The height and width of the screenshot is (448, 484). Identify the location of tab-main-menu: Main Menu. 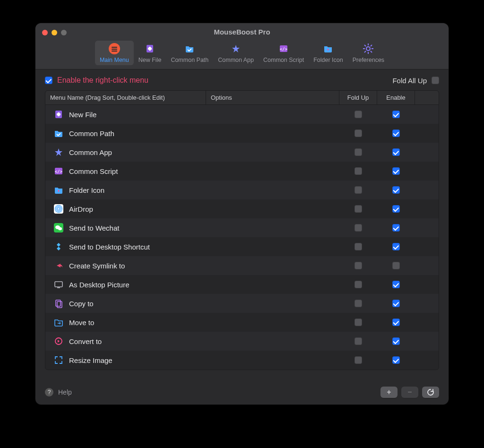
(114, 53).